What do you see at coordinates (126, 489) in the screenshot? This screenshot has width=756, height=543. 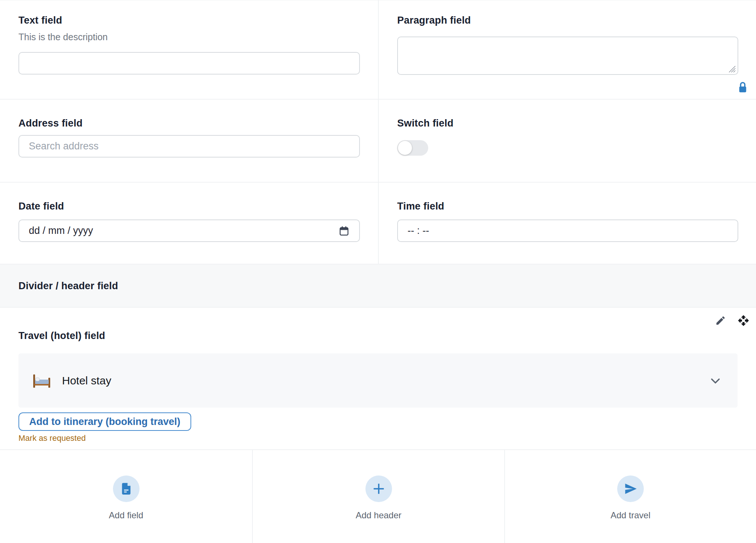 I see `document-icon` at bounding box center [126, 489].